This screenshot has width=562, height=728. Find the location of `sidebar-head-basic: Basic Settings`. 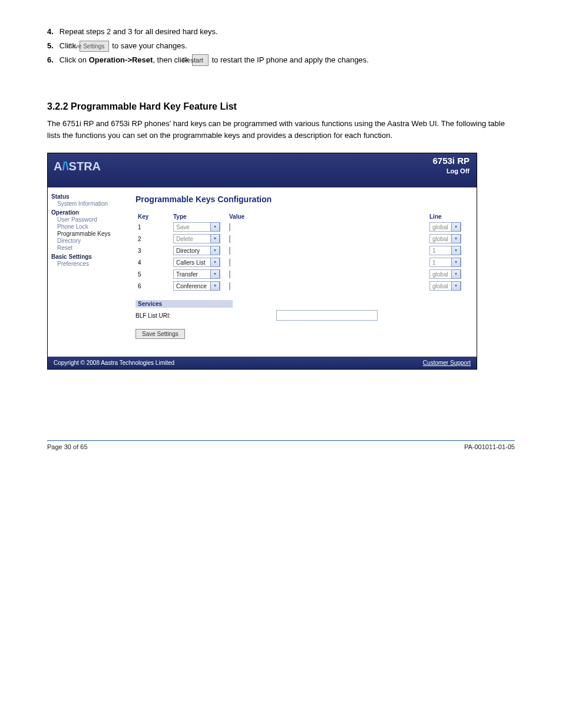

sidebar-head-basic: Basic Settings is located at coordinates (88, 257).